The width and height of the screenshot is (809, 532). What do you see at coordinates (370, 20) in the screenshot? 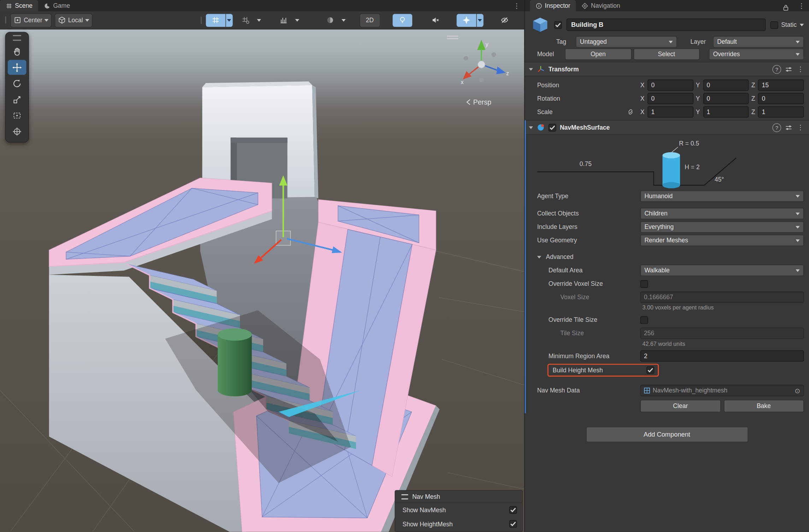
I see `2d-mode-toggle: 2D` at bounding box center [370, 20].